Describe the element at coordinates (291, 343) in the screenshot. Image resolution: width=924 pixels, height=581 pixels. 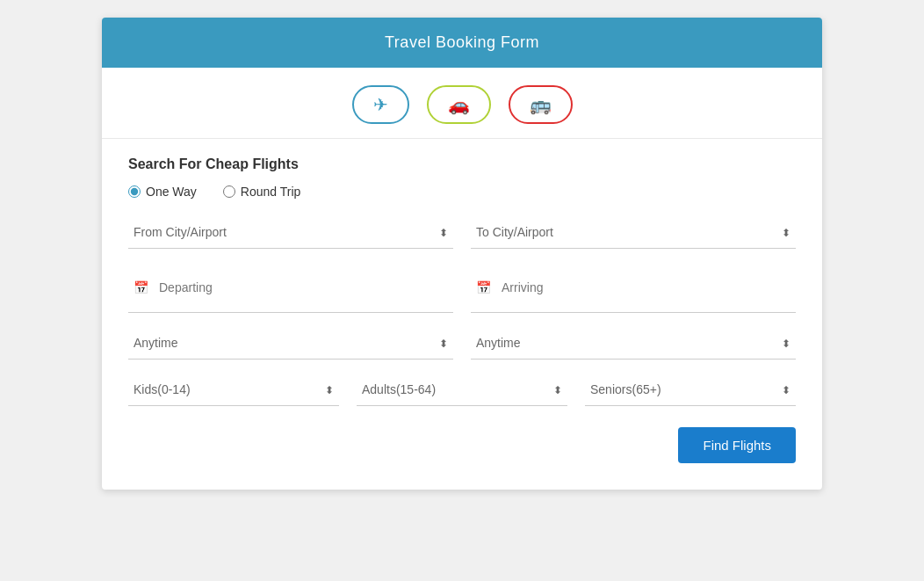
I see `time-from-group: Anytime Morning Afternoon Evening ⬍` at that location.